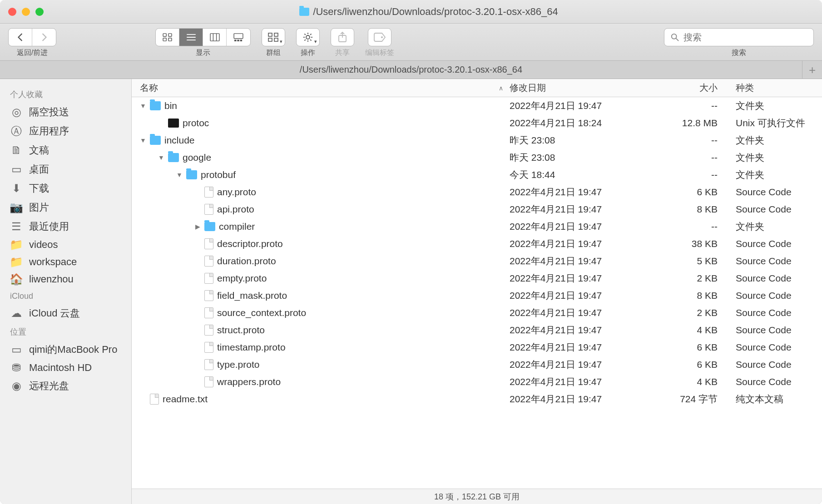 This screenshot has width=822, height=504. What do you see at coordinates (477, 123) in the screenshot?
I see `file-row: protoc2022年4月21日 18:2412.8 MBUnix 可执行文件` at bounding box center [477, 123].